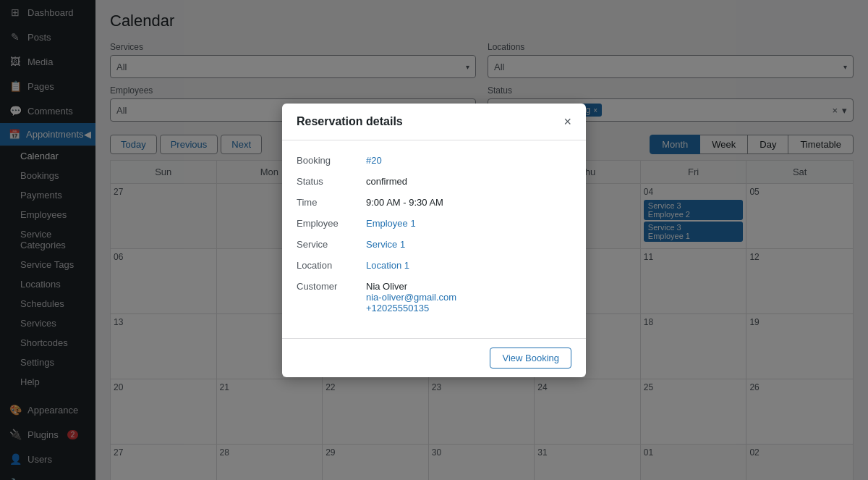 This screenshot has width=868, height=480. Describe the element at coordinates (411, 297) in the screenshot. I see `customer-value: Nia Oliver nia-oliver@gmail.com +1202555…` at that location.